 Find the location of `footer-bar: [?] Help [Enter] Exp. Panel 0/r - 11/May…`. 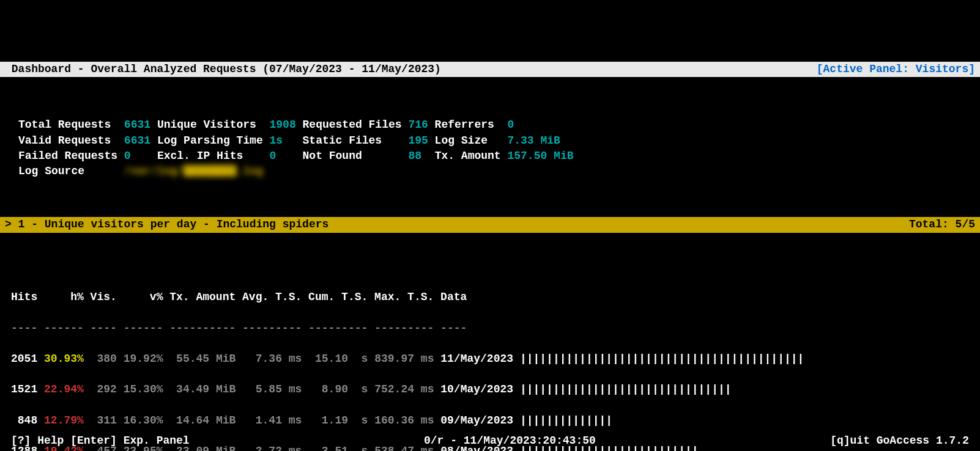

footer-bar: [?] Help [Enter] Exp. Panel 0/r - 11/May… is located at coordinates (490, 441).